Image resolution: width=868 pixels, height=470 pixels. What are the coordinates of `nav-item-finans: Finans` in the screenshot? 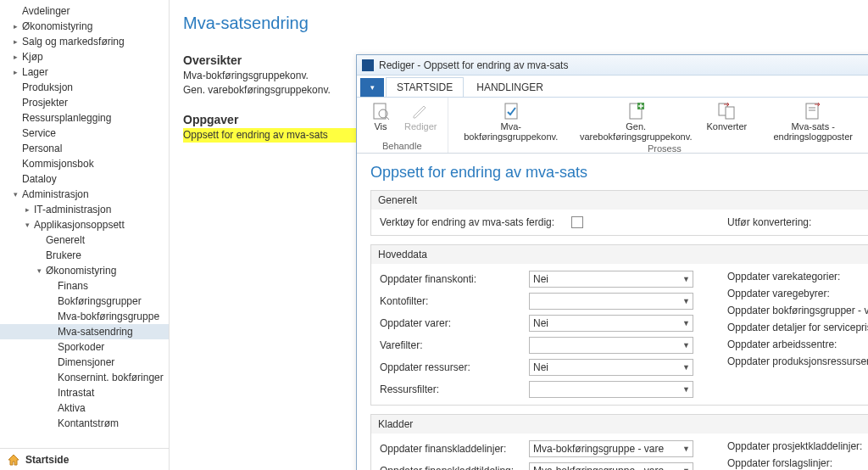 It's located at (85, 286).